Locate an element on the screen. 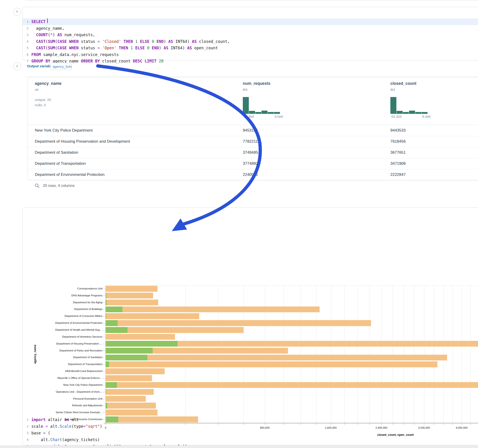 The height and width of the screenshot is (448, 478). code-line: 2scale = alt.Scale(type="sqrt") is located at coordinates (250, 426).